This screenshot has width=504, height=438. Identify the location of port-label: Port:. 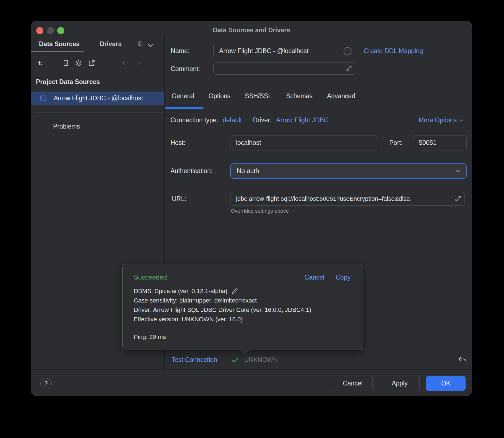
(396, 143).